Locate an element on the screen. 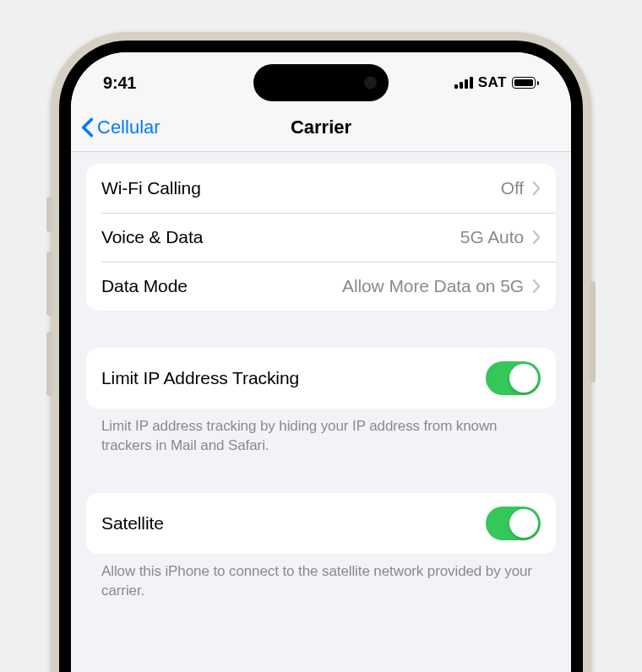 Image resolution: width=642 pixels, height=672 pixels. back-label: Cellular is located at coordinates (128, 127).